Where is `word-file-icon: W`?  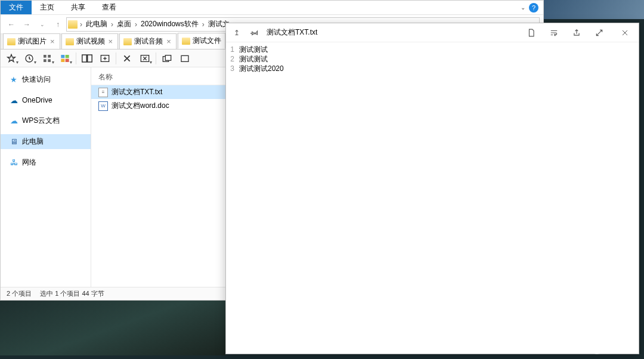
word-file-icon: W is located at coordinates (103, 106).